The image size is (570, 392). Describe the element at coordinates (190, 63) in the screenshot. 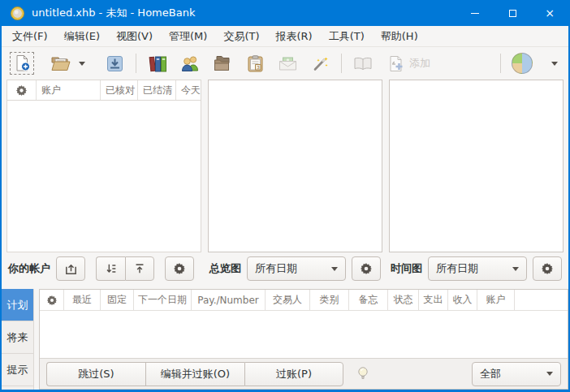

I see `payees-button` at that location.